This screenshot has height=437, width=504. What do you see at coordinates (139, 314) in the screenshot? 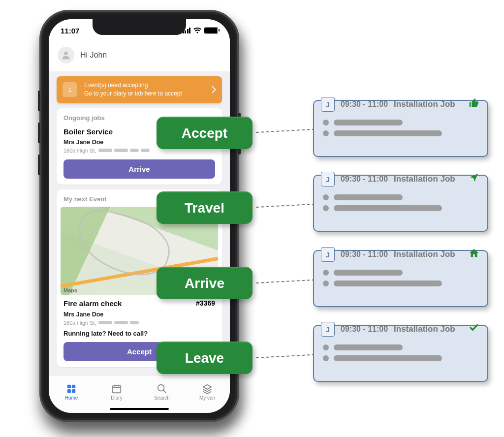
I see `next-event-customer: Mrs Jane Doe` at bounding box center [139, 314].